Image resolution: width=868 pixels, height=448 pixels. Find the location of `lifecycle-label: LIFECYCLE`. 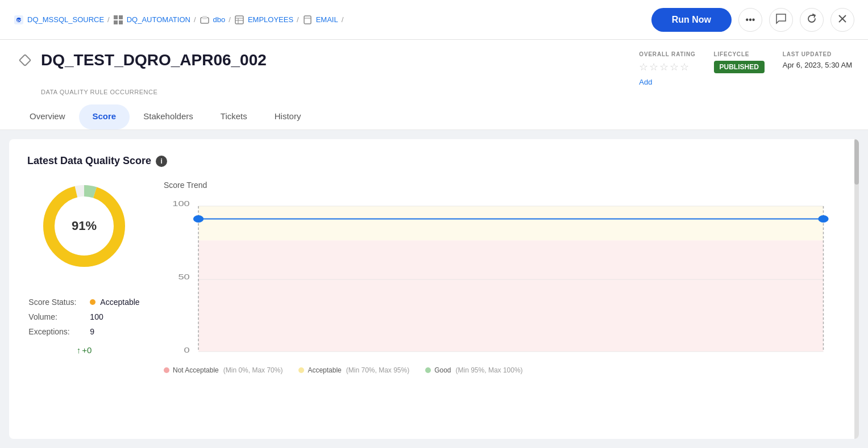

lifecycle-label: LIFECYCLE is located at coordinates (739, 55).